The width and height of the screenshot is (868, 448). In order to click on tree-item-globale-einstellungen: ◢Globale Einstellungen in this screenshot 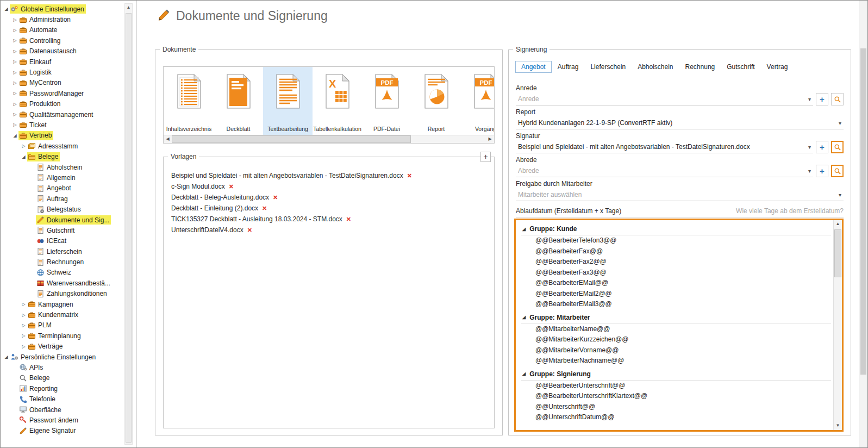, I will do `click(61, 9)`.